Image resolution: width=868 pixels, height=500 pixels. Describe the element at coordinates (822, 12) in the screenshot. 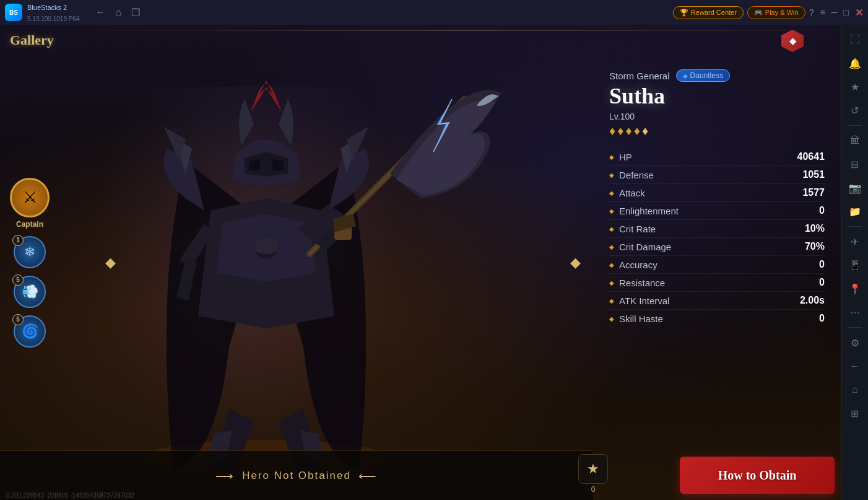

I see `hamburger-icon: ≡` at that location.